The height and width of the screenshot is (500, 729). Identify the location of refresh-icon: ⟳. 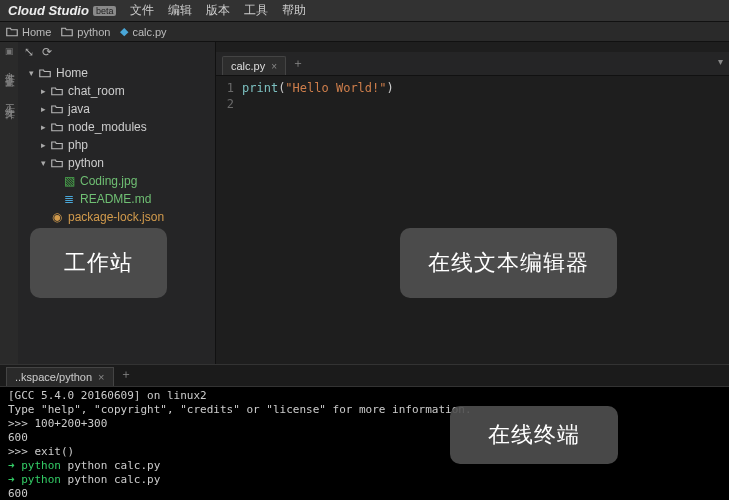
(47, 52).